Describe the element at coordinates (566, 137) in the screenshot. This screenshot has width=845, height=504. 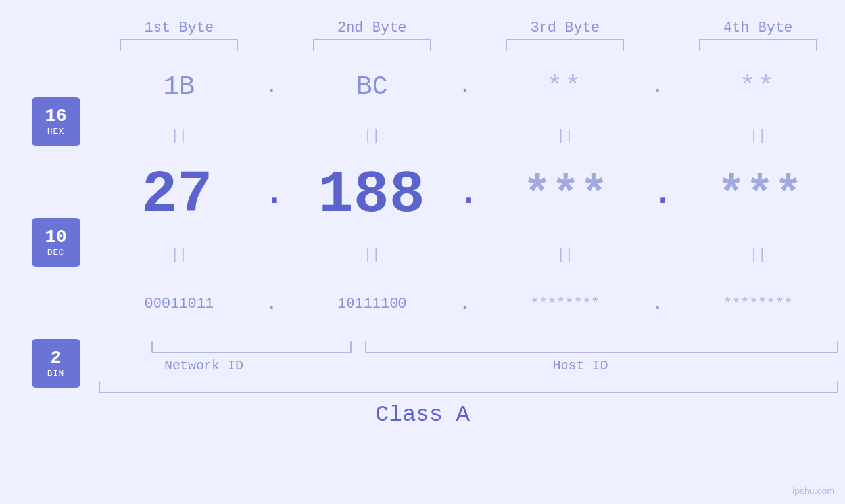
I see `eq-hex-b3: ||` at that location.